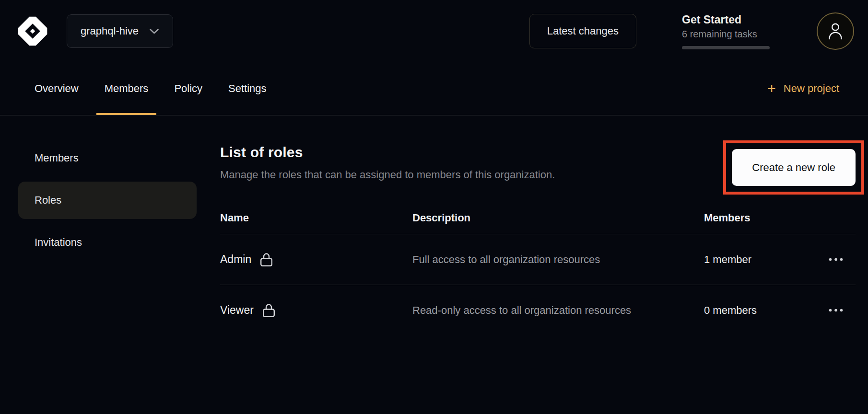  What do you see at coordinates (835, 31) in the screenshot?
I see `user-avatar-button` at bounding box center [835, 31].